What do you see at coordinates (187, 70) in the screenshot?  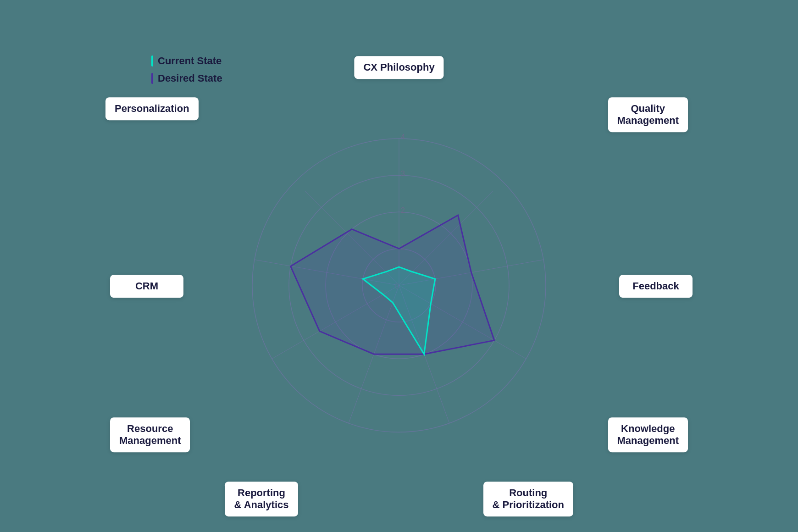 I see `legend: Current State Desired State` at bounding box center [187, 70].